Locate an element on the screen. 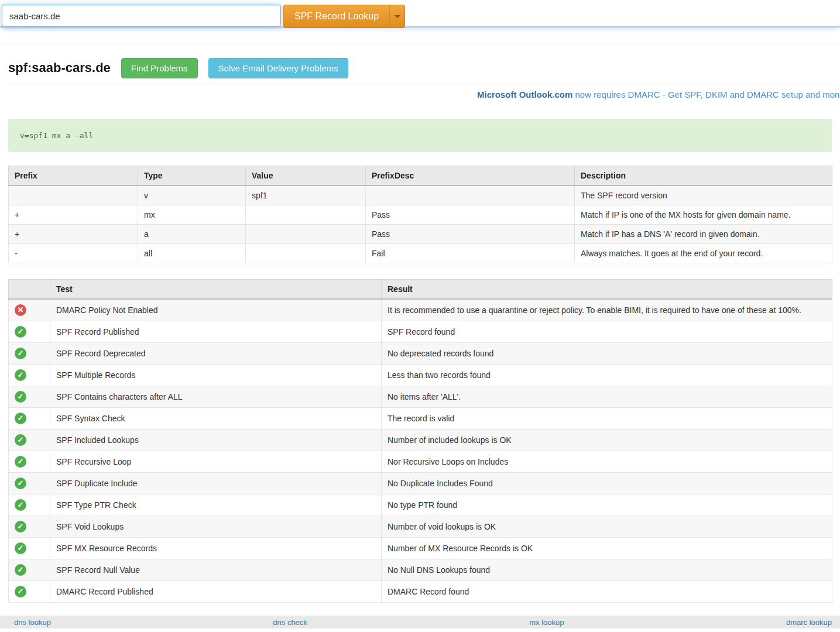 Image resolution: width=840 pixels, height=632 pixels. find-problems-button: Find Problems is located at coordinates (159, 68).